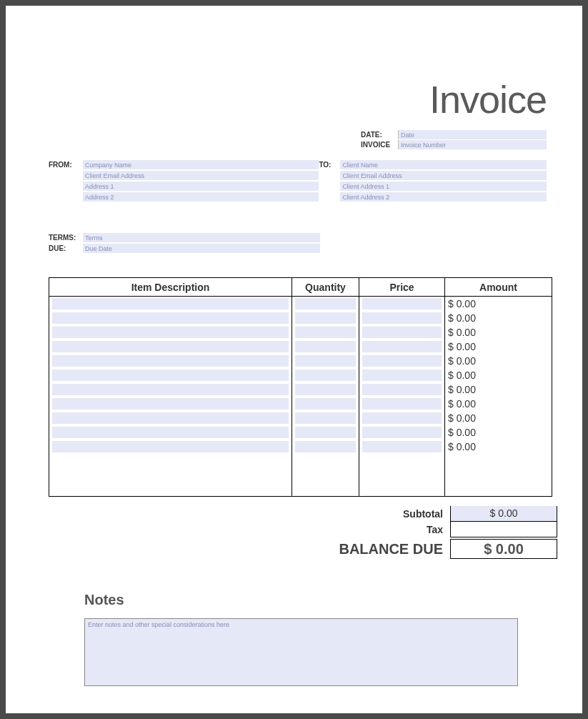 The width and height of the screenshot is (588, 719). What do you see at coordinates (454, 140) in the screenshot?
I see `meta-block: DATE: Date INVOICE Invoice Number` at bounding box center [454, 140].